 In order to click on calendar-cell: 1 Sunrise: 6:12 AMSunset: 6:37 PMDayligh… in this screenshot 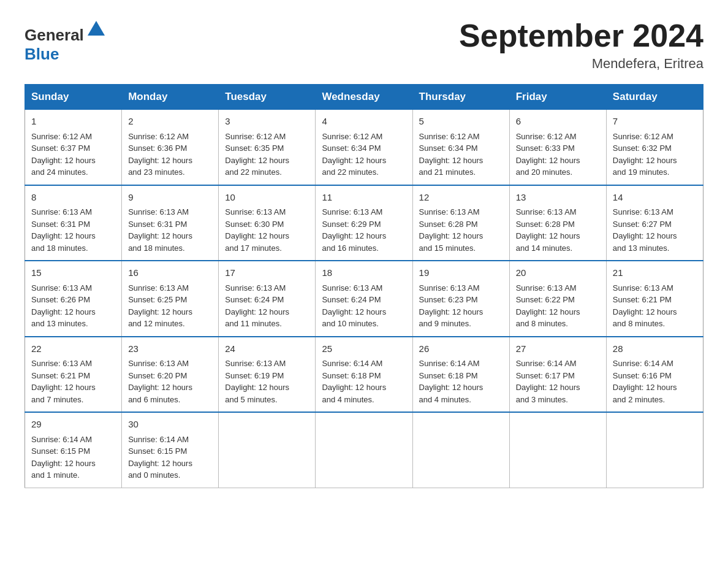, I will do `click(74, 147)`.